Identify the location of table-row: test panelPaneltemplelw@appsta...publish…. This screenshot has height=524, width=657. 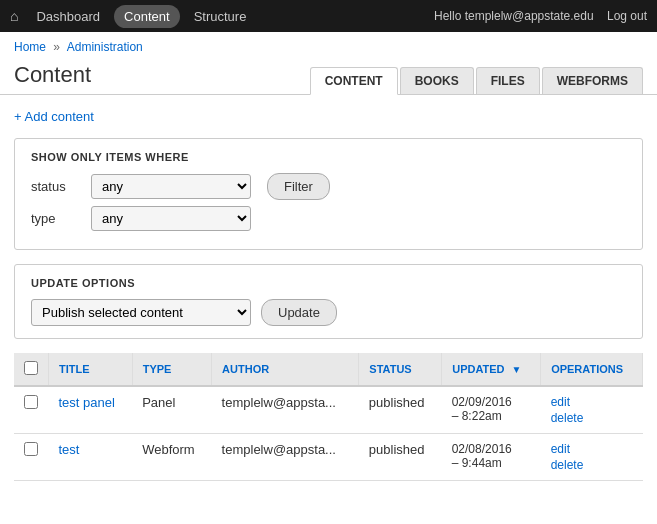
(328, 410).